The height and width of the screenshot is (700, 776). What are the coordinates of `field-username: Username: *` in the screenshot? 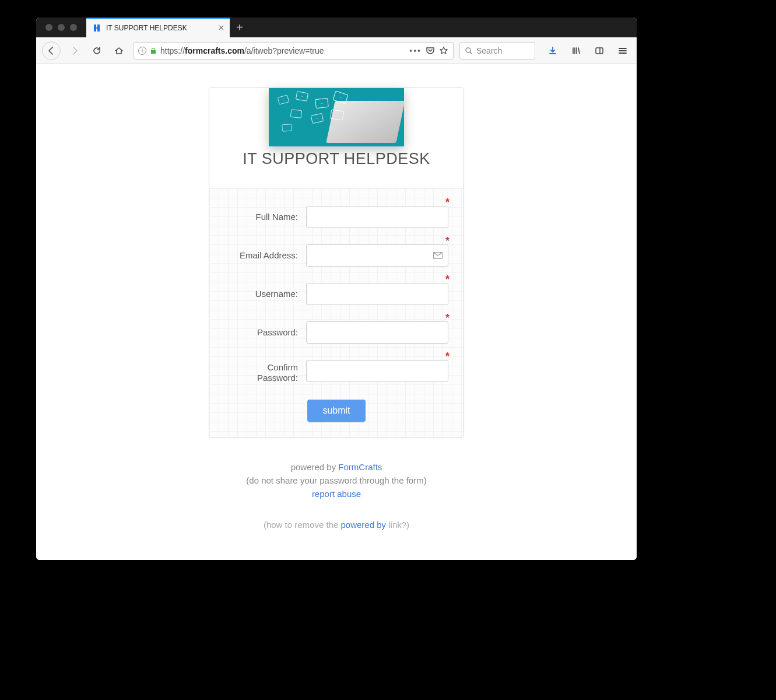 It's located at (336, 294).